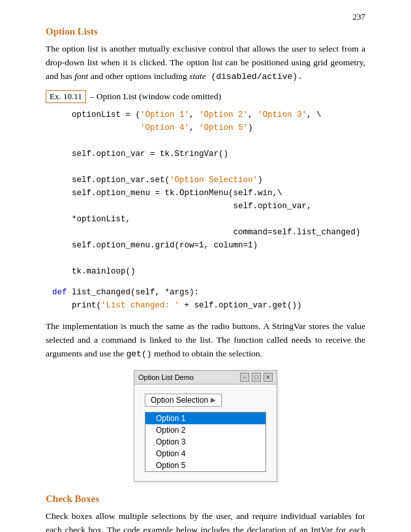  I want to click on page-number: 237, so click(359, 17).